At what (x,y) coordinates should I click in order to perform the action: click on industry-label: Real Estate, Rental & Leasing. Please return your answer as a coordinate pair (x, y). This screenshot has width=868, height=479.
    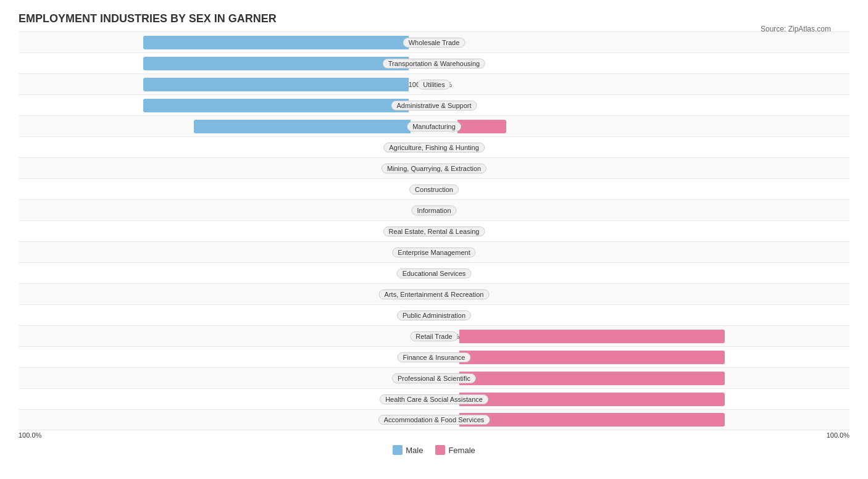
    Looking at the image, I should click on (435, 231).